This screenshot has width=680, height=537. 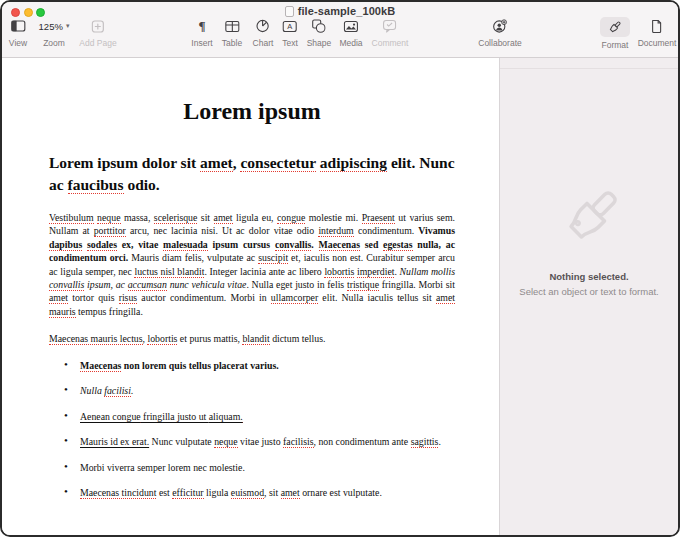 I want to click on text-run: luctus nisl blandit, so click(x=169, y=272).